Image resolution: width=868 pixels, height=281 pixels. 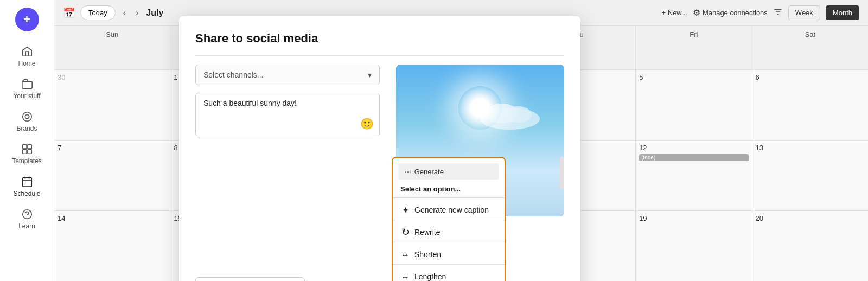 What do you see at coordinates (380, 55) in the screenshot?
I see `modal-divider` at bounding box center [380, 55].